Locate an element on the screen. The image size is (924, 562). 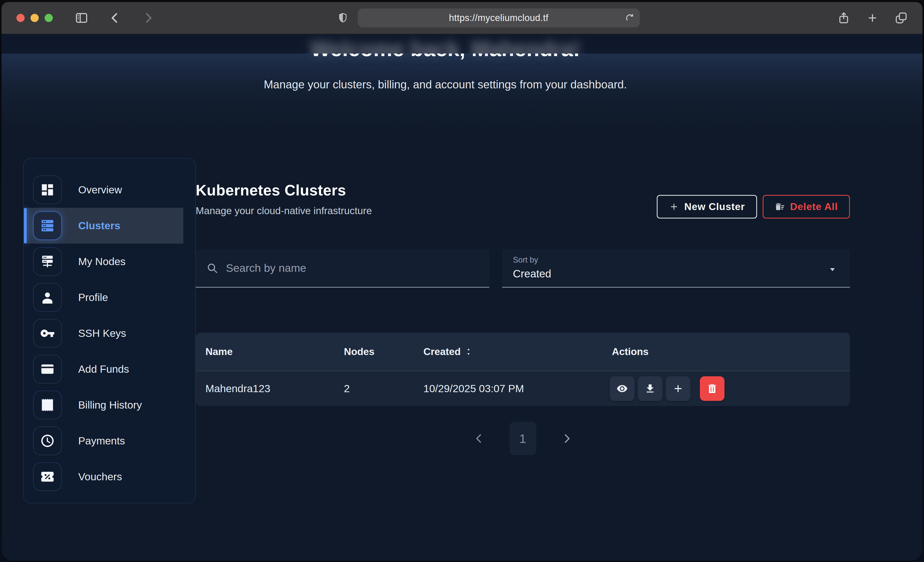
sidebar-item-label: My Nodes is located at coordinates (102, 262).